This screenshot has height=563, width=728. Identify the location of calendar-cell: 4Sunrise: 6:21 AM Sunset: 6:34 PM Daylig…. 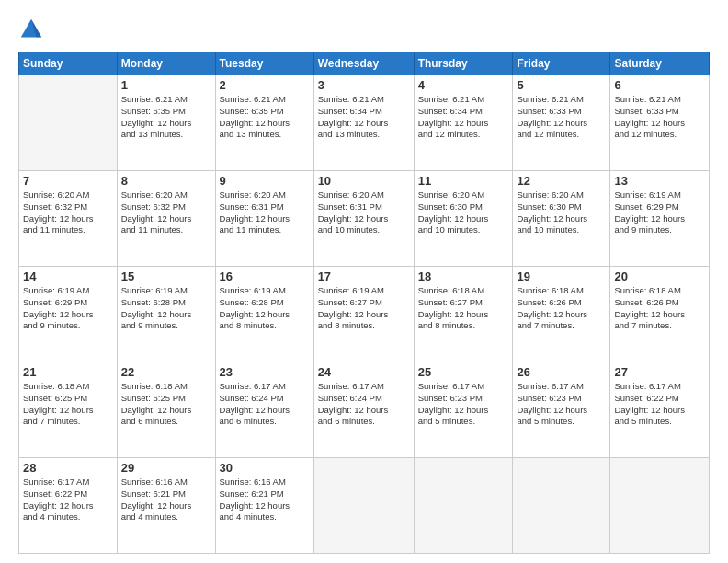
(463, 123).